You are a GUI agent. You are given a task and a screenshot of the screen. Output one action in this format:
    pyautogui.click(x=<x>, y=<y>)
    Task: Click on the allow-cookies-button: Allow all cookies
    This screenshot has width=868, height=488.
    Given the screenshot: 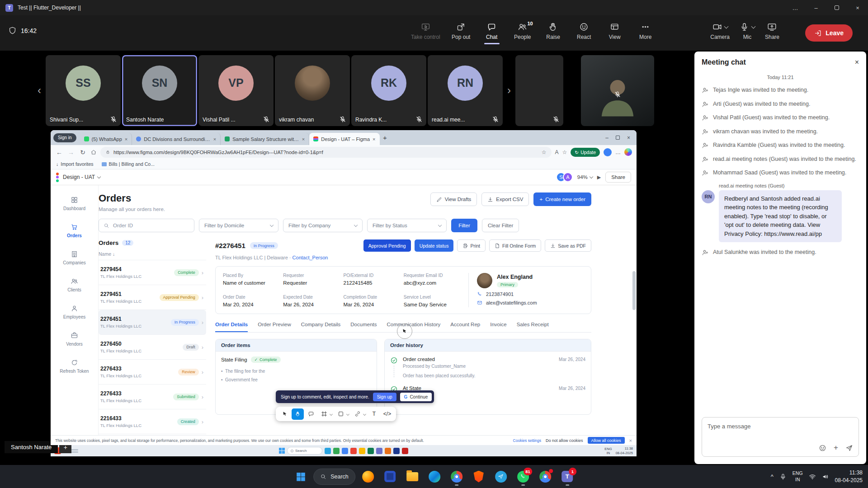 What is the action you would take?
    pyautogui.click(x=606, y=440)
    